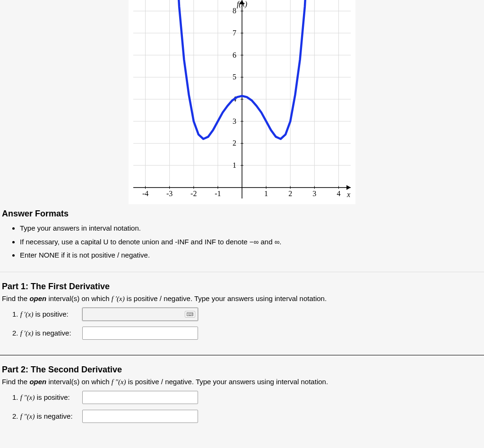 Image resolution: width=484 pixels, height=448 pixels. I want to click on part2-q1-row: 1. f ″(x) is positive:, so click(247, 397).